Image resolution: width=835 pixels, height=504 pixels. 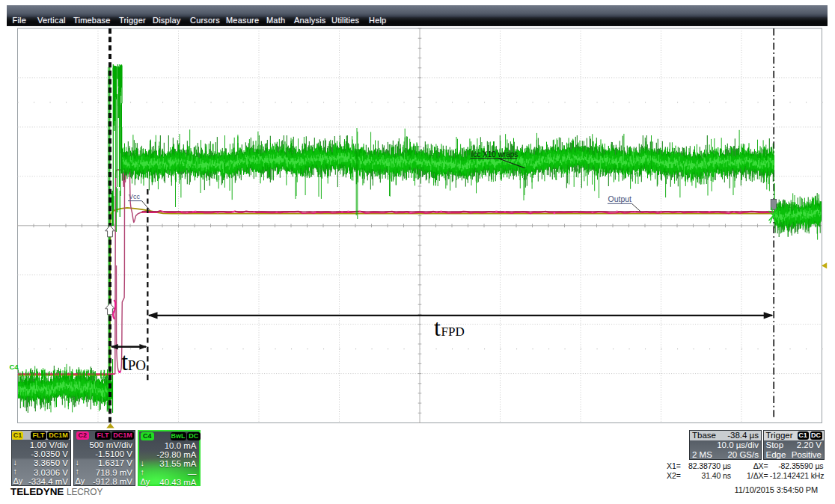 What do you see at coordinates (620, 199) in the screenshot?
I see `svg-text: Output` at bounding box center [620, 199].